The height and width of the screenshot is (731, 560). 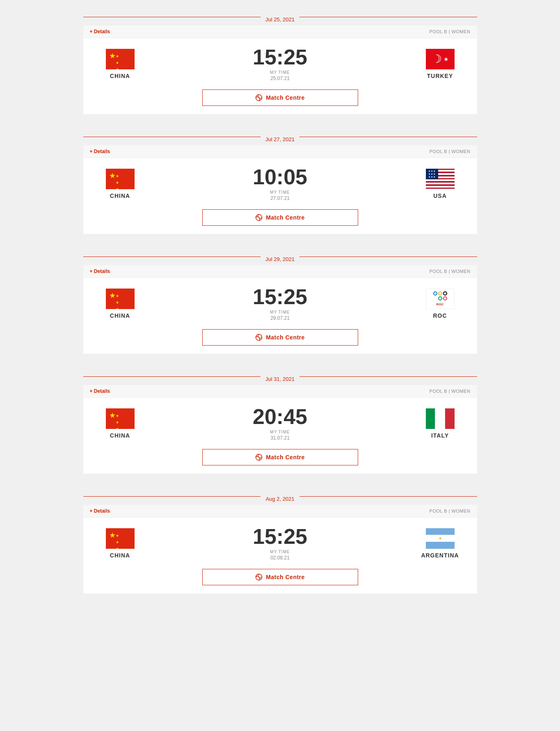 What do you see at coordinates (280, 552) in the screenshot?
I see `my-time-label-5: MY TIME` at bounding box center [280, 552].